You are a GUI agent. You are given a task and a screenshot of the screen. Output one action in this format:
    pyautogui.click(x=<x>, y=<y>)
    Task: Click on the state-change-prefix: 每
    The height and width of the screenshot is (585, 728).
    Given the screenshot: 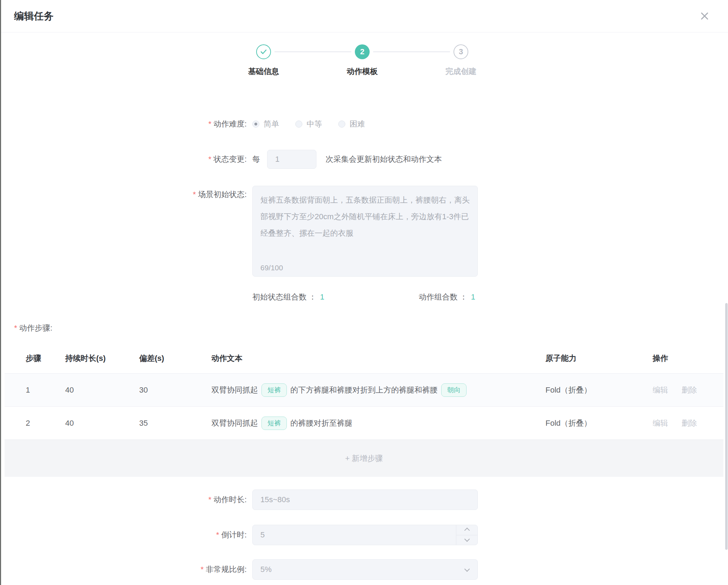 What is the action you would take?
    pyautogui.click(x=256, y=159)
    